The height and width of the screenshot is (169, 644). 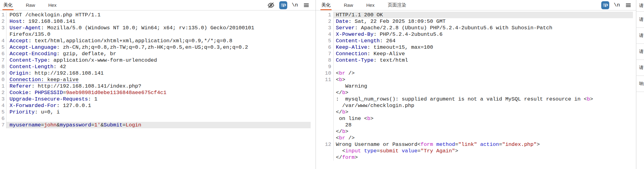 What do you see at coordinates (159, 118) in the screenshot?
I see `line-content` at bounding box center [159, 118].